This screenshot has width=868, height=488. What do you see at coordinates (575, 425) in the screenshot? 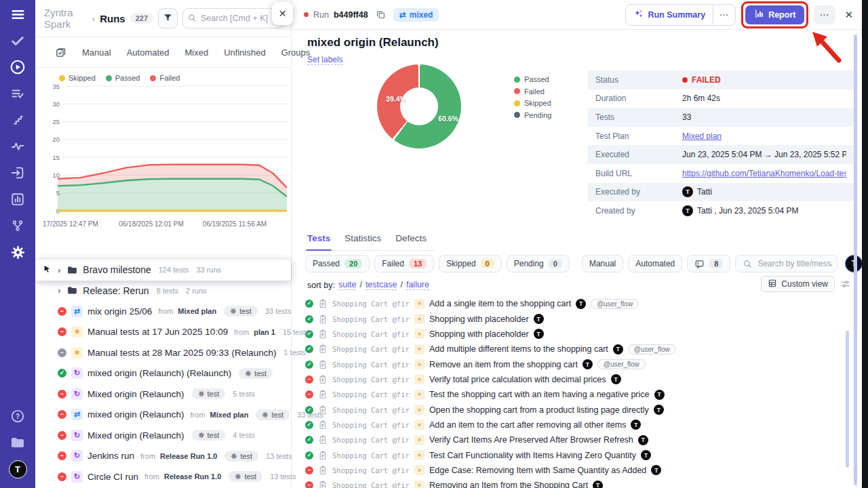
I see `test-row: ✓ Shopping Cart @firs… ✶ Add an item to …` at bounding box center [575, 425].